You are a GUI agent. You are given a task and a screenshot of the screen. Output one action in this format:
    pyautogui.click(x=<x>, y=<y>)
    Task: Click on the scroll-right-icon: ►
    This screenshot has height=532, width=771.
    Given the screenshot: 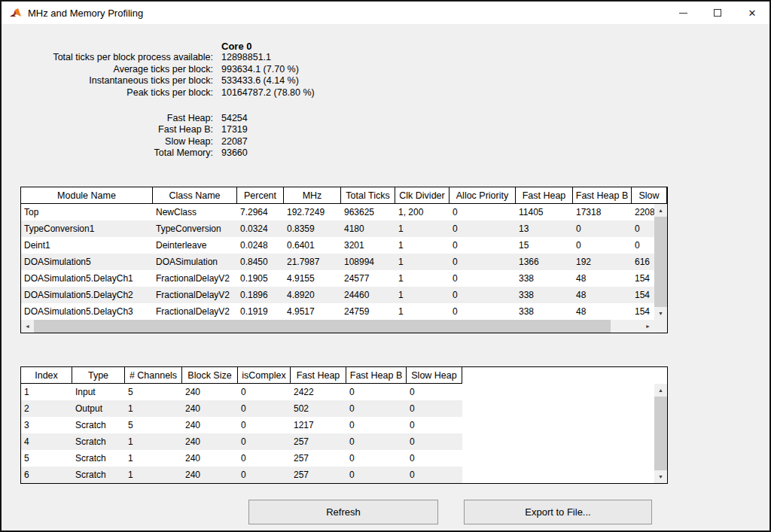 What is the action you would take?
    pyautogui.click(x=648, y=327)
    